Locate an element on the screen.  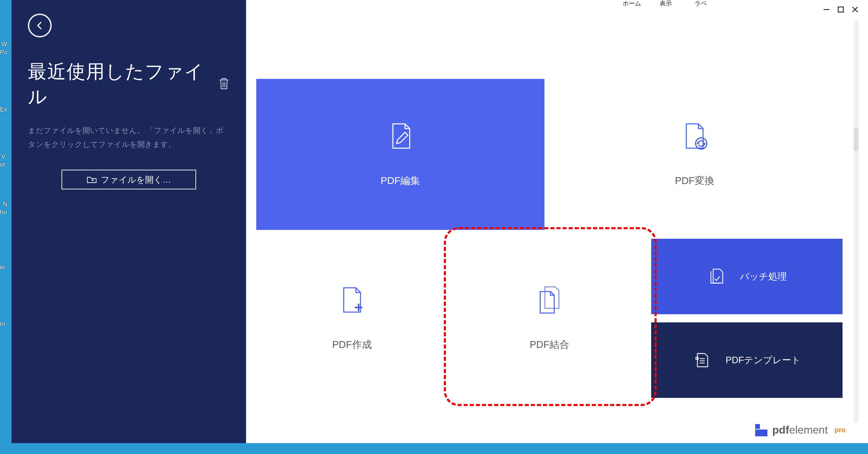
open-file-button: ファイルを開く… is located at coordinates (129, 180).